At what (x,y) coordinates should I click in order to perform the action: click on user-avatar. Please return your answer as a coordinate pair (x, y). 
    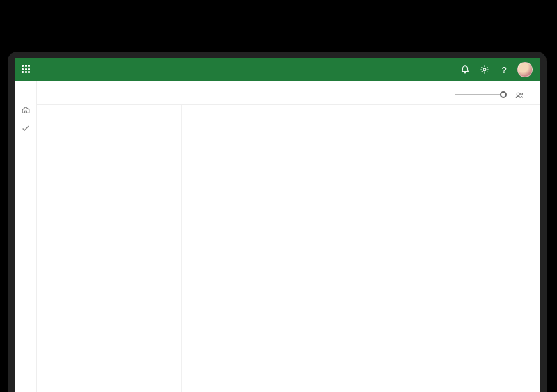
    Looking at the image, I should click on (525, 70).